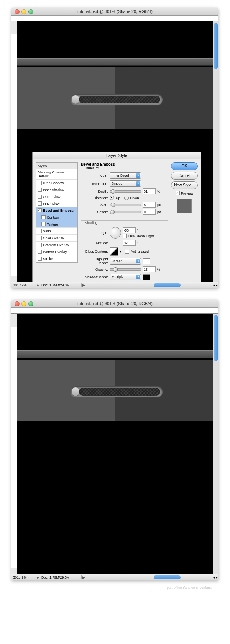 The image size is (230, 644). What do you see at coordinates (125, 184) in the screenshot?
I see `technique-select: Smooth` at bounding box center [125, 184].